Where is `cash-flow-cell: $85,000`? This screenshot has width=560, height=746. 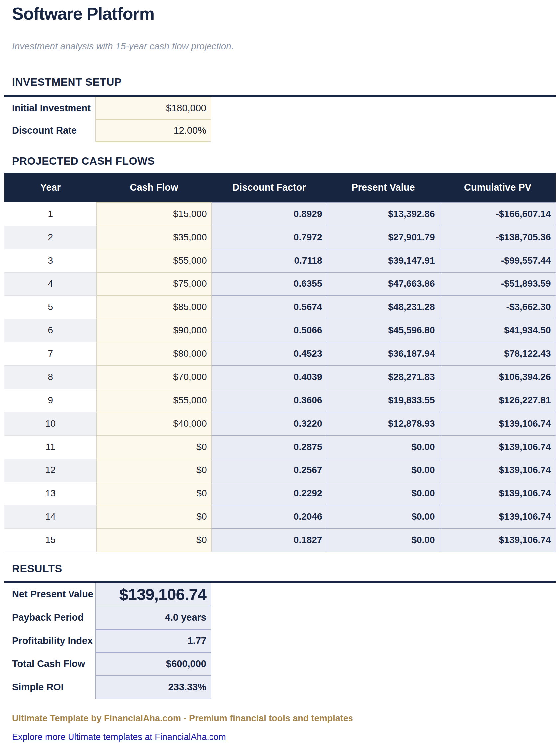
cash-flow-cell: $85,000 is located at coordinates (154, 307).